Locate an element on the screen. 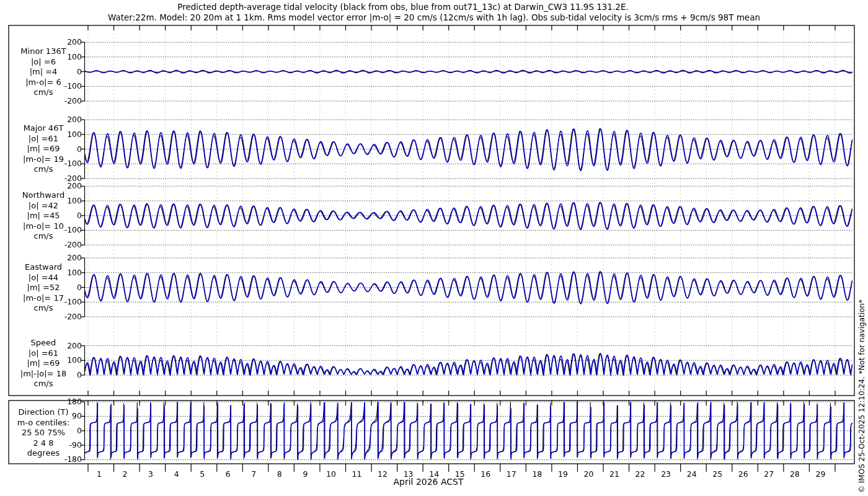 The width and height of the screenshot is (868, 496). day-label: 5 is located at coordinates (202, 474).